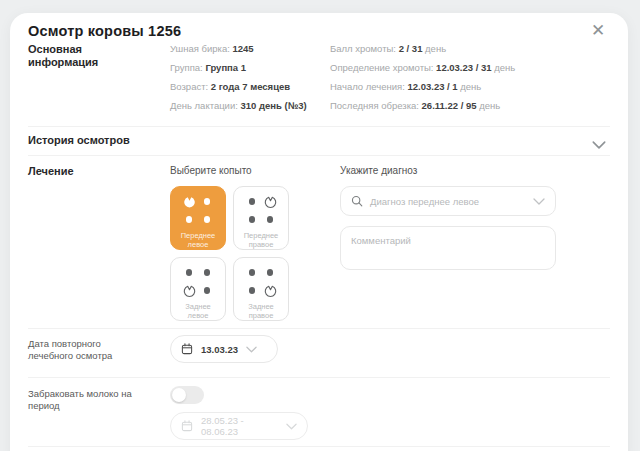  Describe the element at coordinates (239, 426) in the screenshot. I see `milk-reject-period-picker: 28.05.23 - 08.06.23` at that location.